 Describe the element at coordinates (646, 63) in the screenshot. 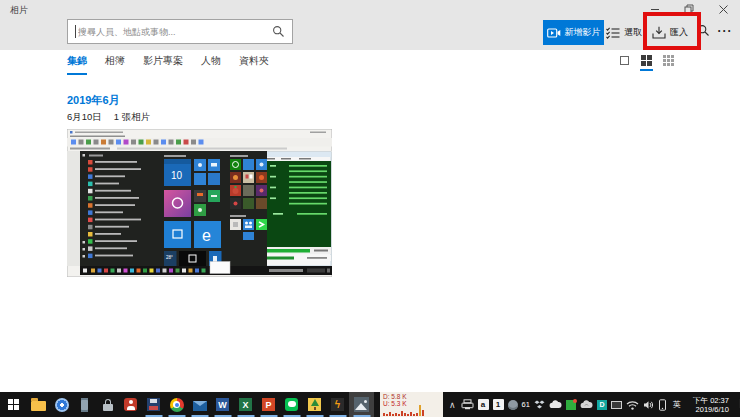

I see `view-toggles` at that location.